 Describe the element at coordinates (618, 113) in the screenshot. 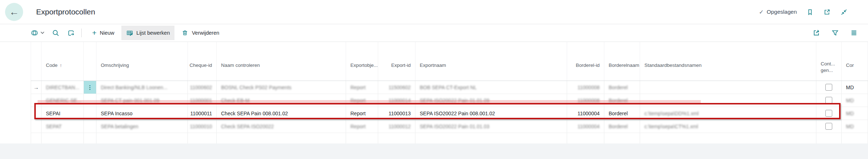

I see `cell-text: Borderel` at that location.